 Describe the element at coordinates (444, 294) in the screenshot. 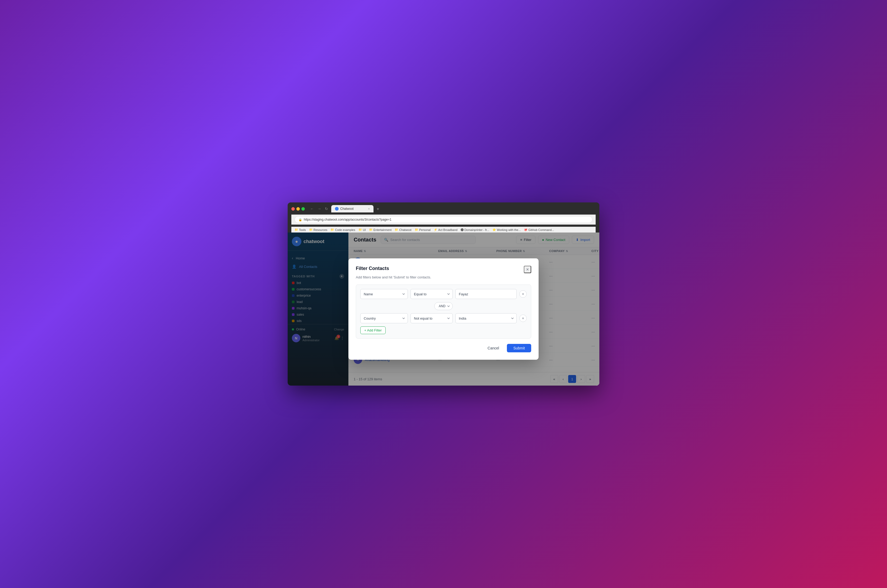

I see `filter-row-1: Name Email Phone Company City Country Eq…` at that location.